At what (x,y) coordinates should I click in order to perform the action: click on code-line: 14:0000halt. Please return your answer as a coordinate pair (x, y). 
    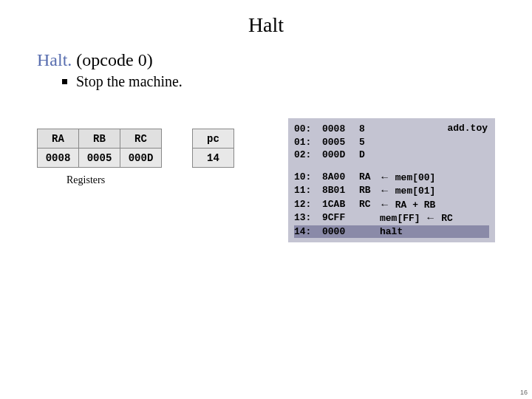
    Looking at the image, I should click on (392, 232).